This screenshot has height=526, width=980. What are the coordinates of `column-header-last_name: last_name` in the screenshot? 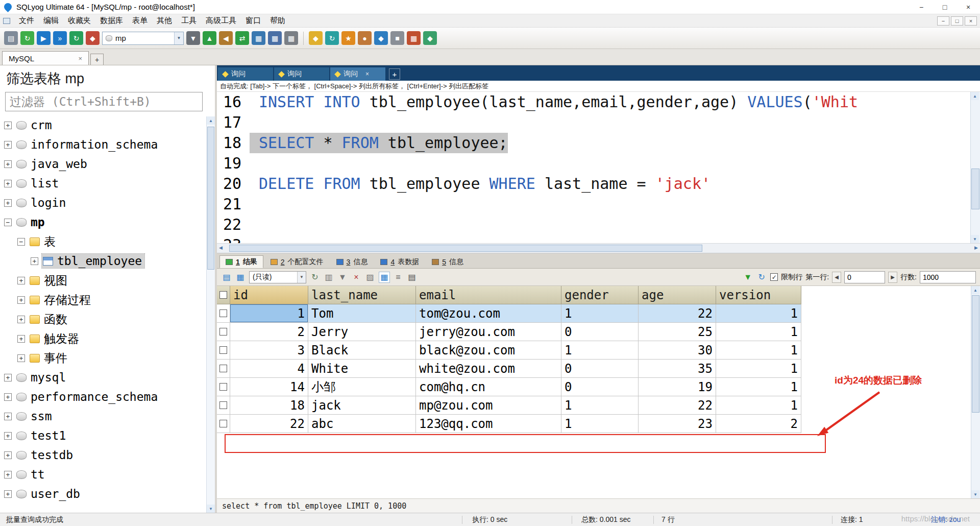 It's located at (362, 295).